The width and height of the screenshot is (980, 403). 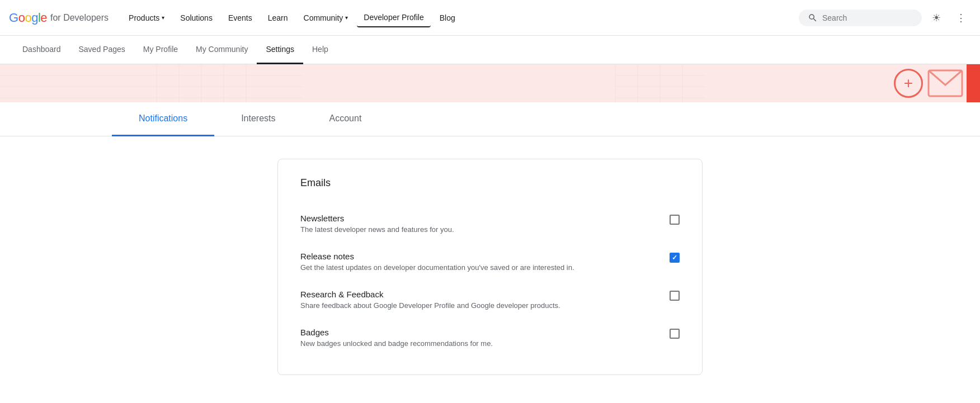 What do you see at coordinates (937, 83) in the screenshot?
I see `banner-icons: +` at bounding box center [937, 83].